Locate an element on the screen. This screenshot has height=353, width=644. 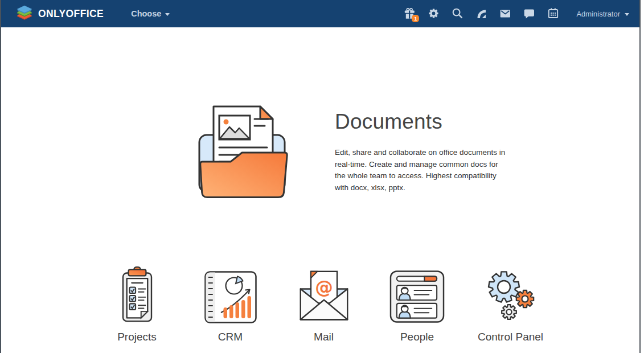
module-label: Projects is located at coordinates (137, 337).